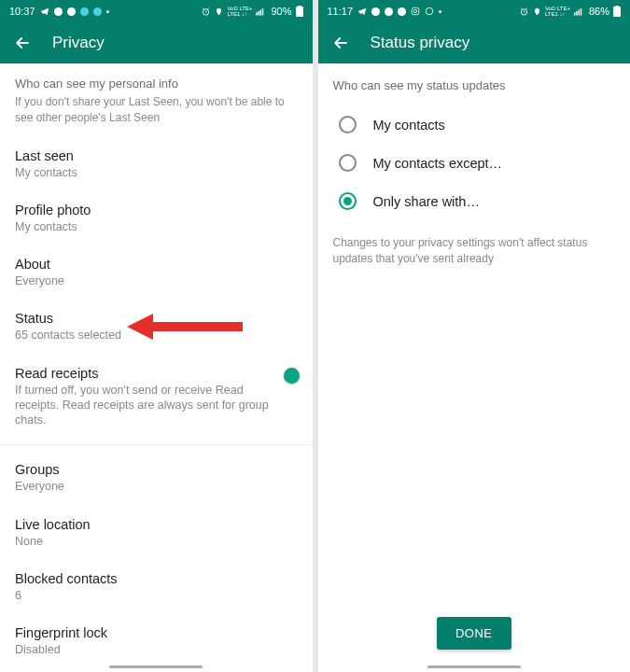  I want to click on setting-title: Profile photo, so click(157, 210).